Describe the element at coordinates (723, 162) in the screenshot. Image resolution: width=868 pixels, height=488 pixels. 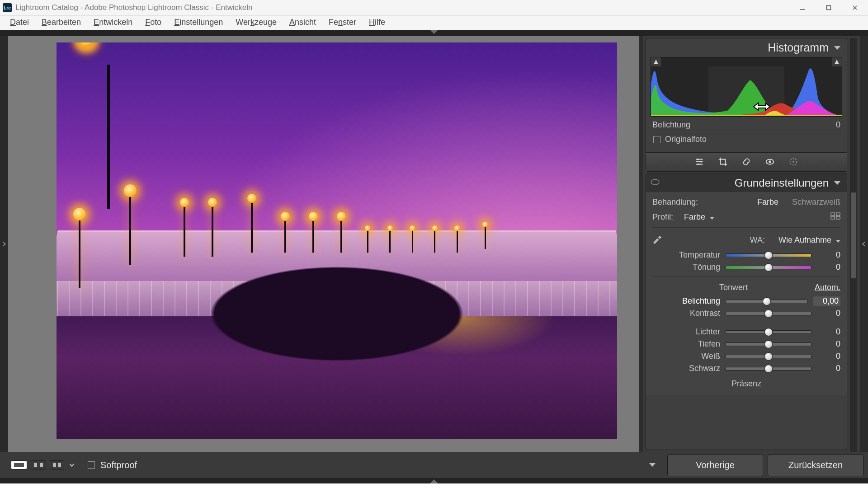
I see `crop-icon` at that location.